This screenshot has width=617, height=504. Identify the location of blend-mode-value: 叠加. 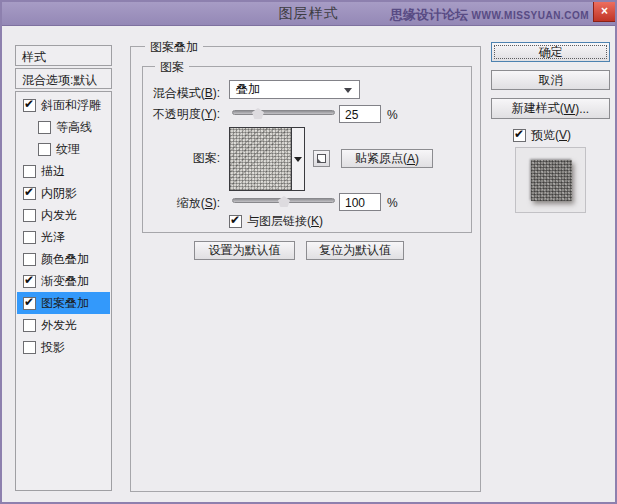
(248, 90).